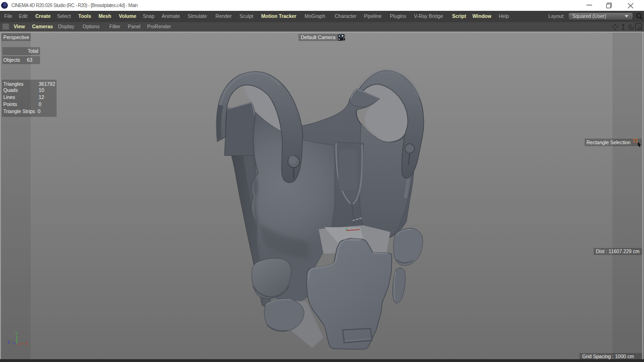 This screenshot has width=644, height=362. Describe the element at coordinates (26, 343) in the screenshot. I see `svg-text: X` at that location.